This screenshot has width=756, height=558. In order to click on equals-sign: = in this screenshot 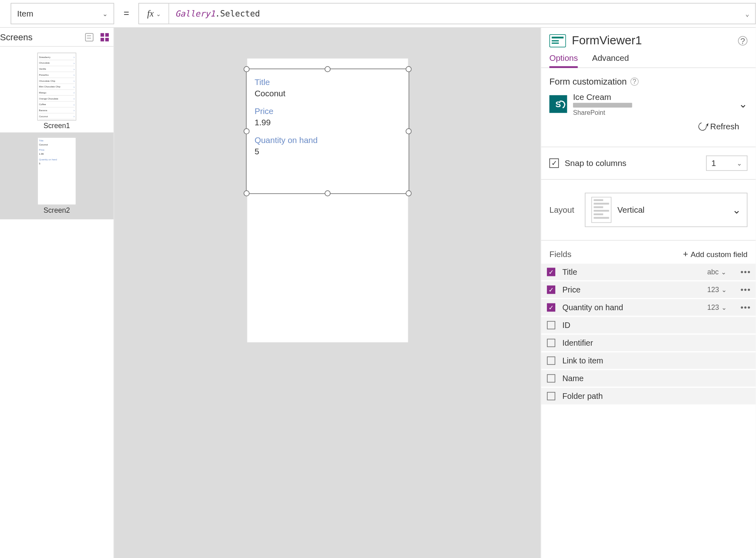, I will do `click(127, 14)`.